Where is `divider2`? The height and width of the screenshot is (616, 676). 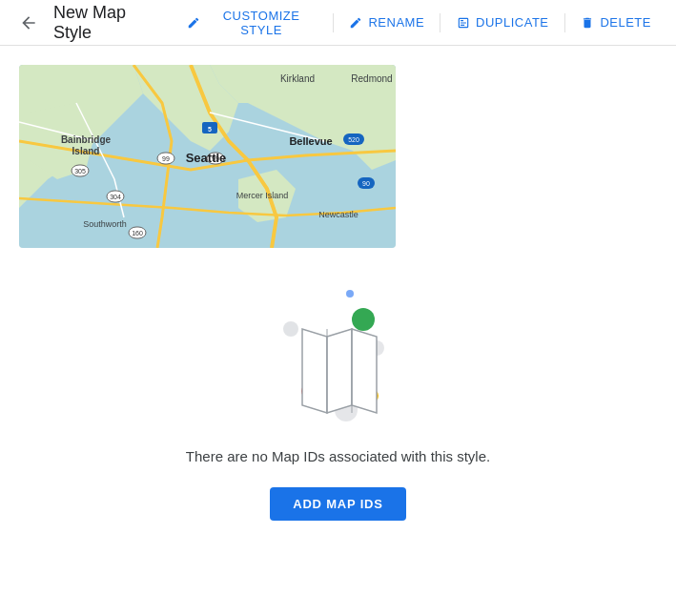 divider2 is located at coordinates (440, 23).